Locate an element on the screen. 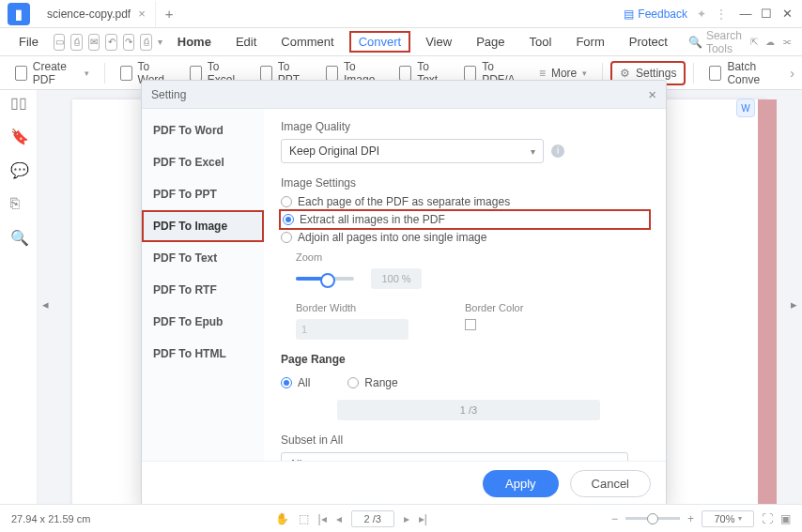  last-page-icon: ▸| is located at coordinates (423, 519).